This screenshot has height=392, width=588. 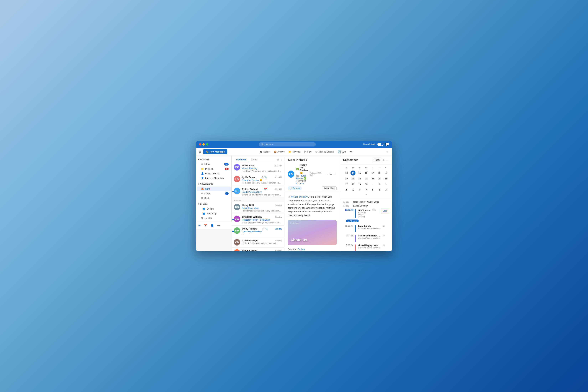 I want to click on sidebar-item-lucerne: 👤 Lucerne Marketing, so click(x=214, y=178).